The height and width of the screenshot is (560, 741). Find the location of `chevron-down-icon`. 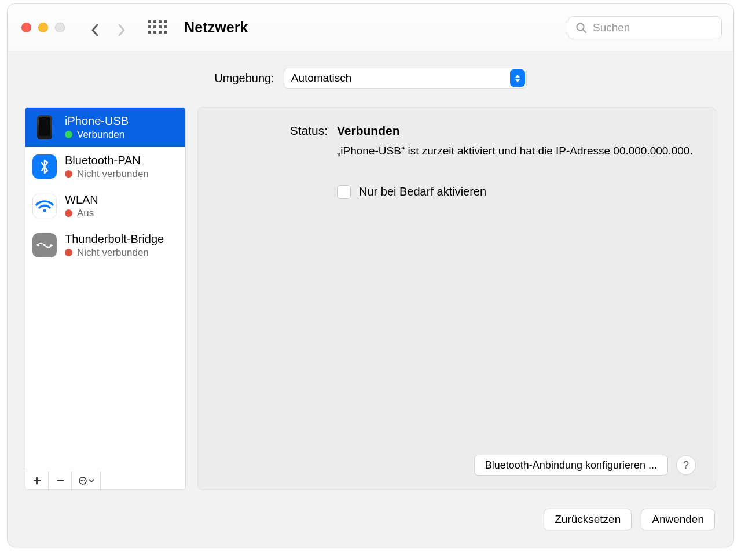

chevron-down-icon is located at coordinates (91, 481).